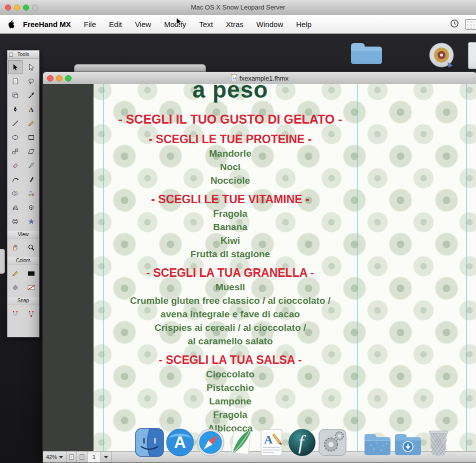 This screenshot has width=476, height=463. What do you see at coordinates (90, 24) in the screenshot?
I see `menu-file: File` at bounding box center [90, 24].